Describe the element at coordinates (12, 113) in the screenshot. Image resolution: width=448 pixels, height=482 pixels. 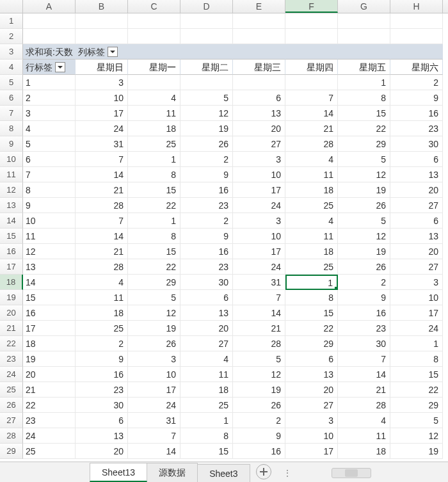
I see `row-header-7: 7` at that location.